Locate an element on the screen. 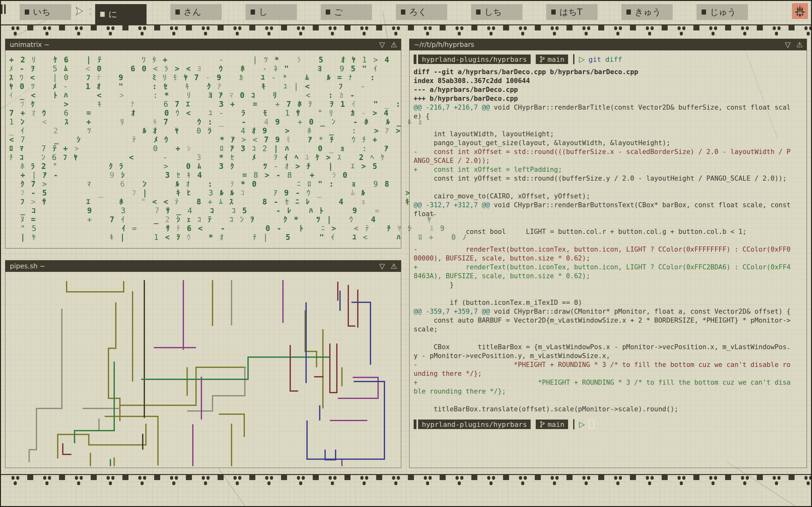 This screenshot has width=812, height=507. titlebar-pipes: pipes.sh ~ ▽ ⚠ is located at coordinates (203, 266).